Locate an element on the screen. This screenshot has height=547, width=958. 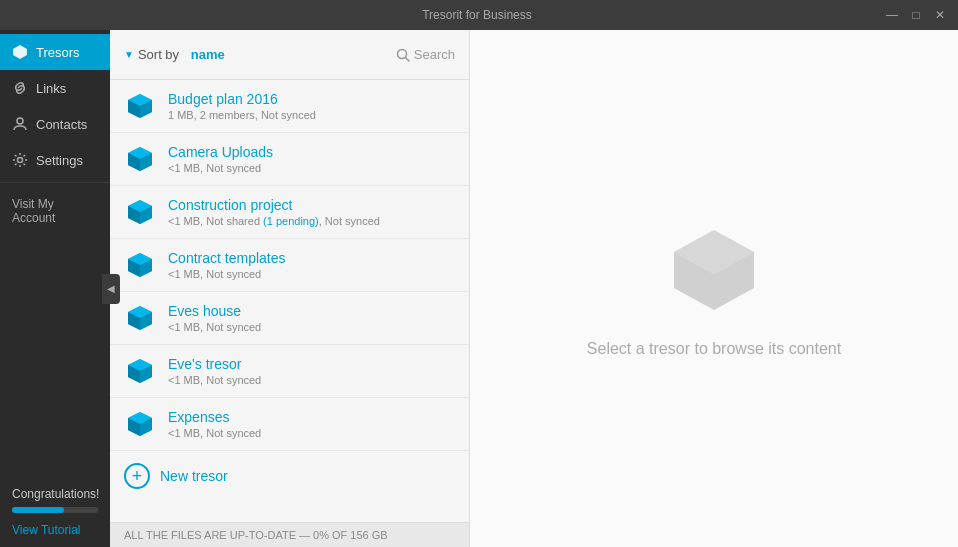
close-button: ✕ is located at coordinates (940, 15).